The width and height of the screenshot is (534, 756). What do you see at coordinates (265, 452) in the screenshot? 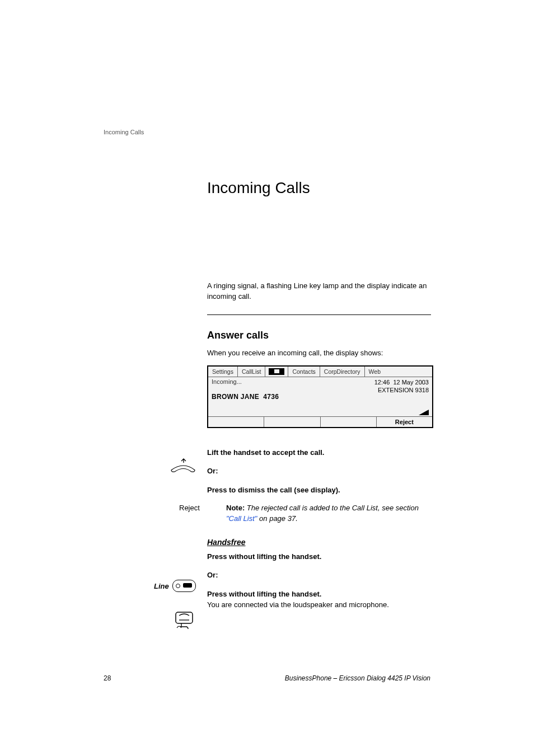
I see `instr-lift-text: Lift the handset to accept the call.` at bounding box center [265, 452].